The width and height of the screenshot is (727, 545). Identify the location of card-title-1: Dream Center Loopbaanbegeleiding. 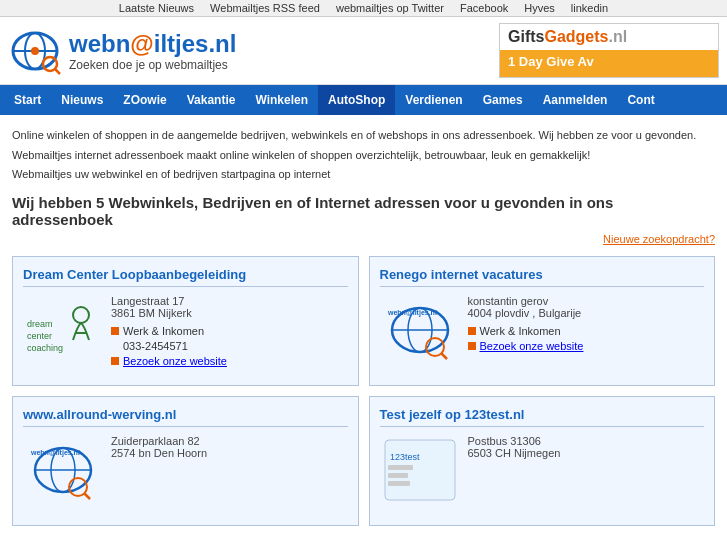
(186, 277).